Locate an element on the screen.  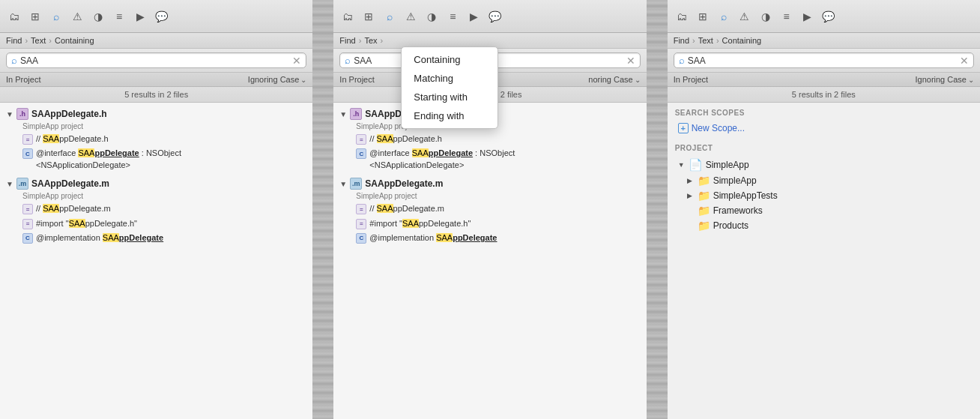
folder-name-simpleapp: SimpleApp is located at coordinates (735, 181).